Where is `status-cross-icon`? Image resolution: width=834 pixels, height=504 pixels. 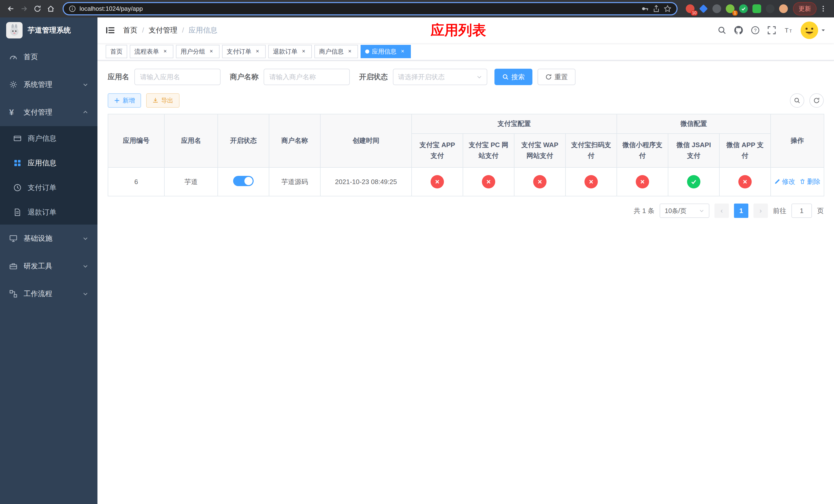
status-cross-icon is located at coordinates (591, 182).